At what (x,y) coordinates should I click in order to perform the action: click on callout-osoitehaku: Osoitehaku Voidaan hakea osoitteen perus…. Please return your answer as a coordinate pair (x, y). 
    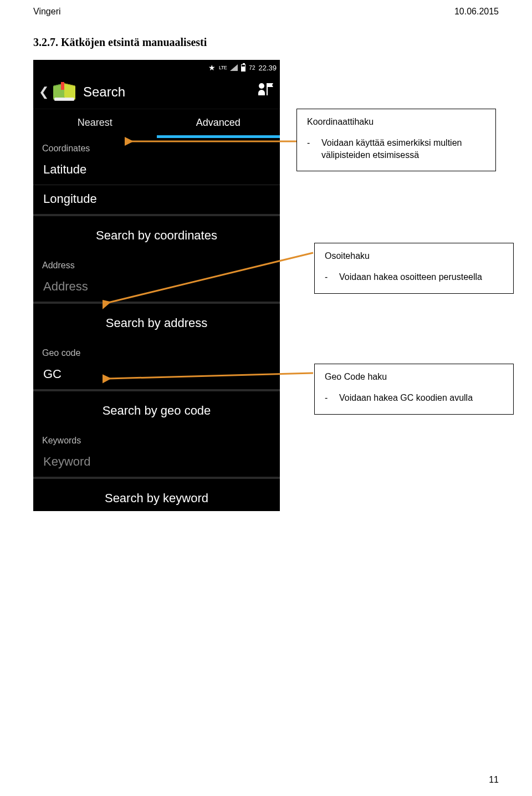
    Looking at the image, I should click on (414, 268).